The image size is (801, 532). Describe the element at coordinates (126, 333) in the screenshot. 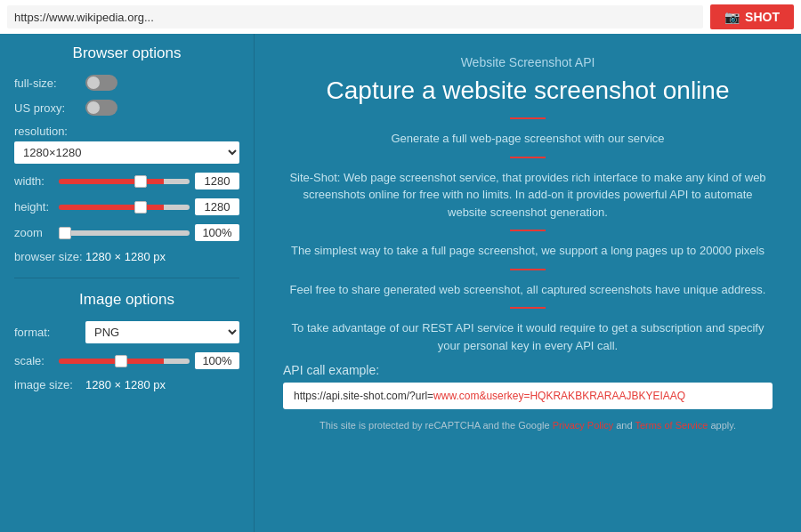

I see `format-row: format: PNG JPG PDF GIF` at that location.